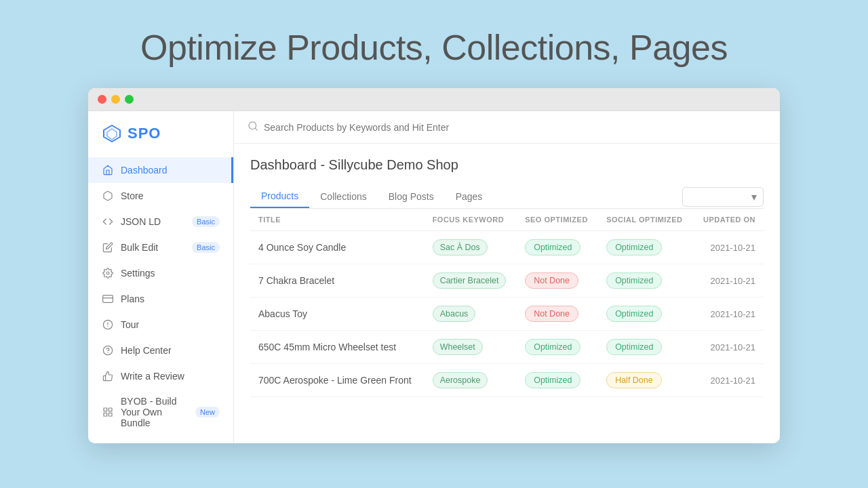  What do you see at coordinates (557, 220) in the screenshot?
I see `col-seo-optimized: SEO OPTIMIZED` at bounding box center [557, 220].